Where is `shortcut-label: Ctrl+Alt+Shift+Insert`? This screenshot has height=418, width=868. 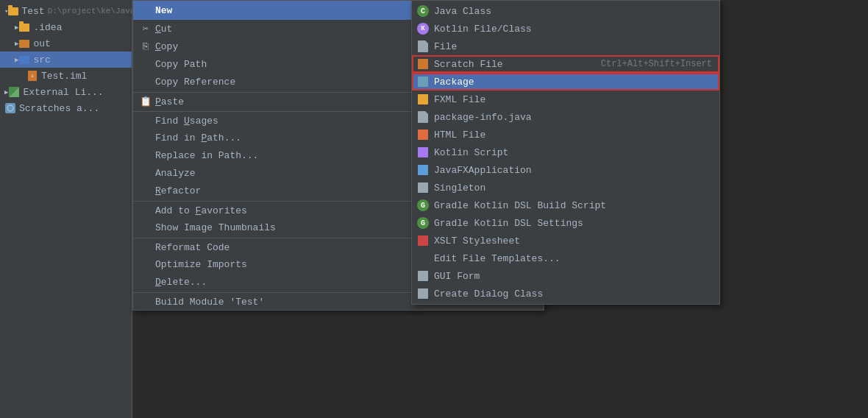
shortcut-label: Ctrl+Alt+Shift+Insert is located at coordinates (656, 64).